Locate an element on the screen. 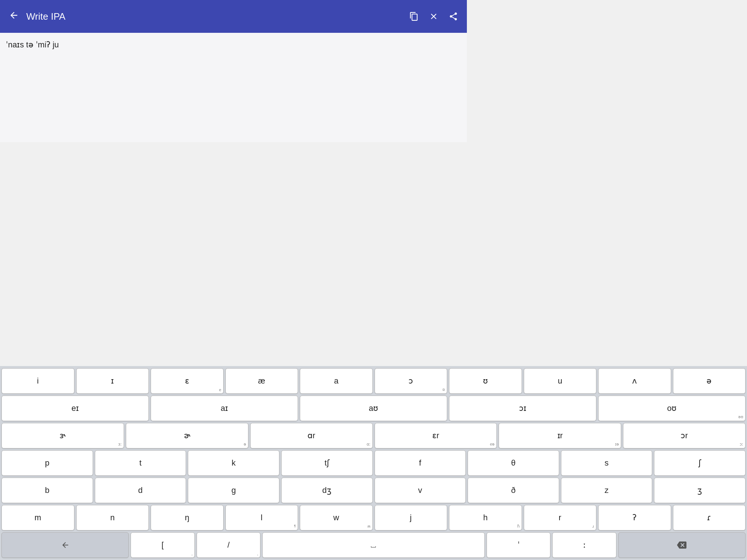  back-button is located at coordinates (14, 17).